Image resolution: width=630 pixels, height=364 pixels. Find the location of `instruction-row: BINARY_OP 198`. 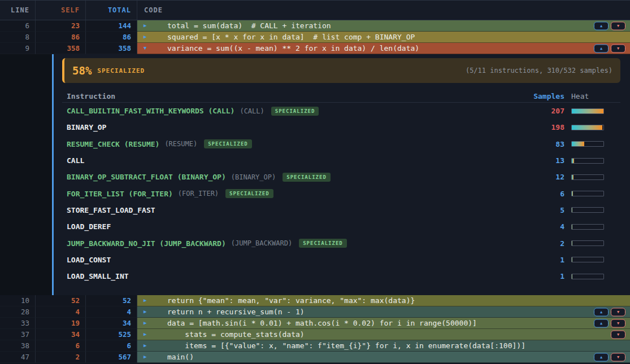

instruction-row: BINARY_OP 198 is located at coordinates (341, 128).